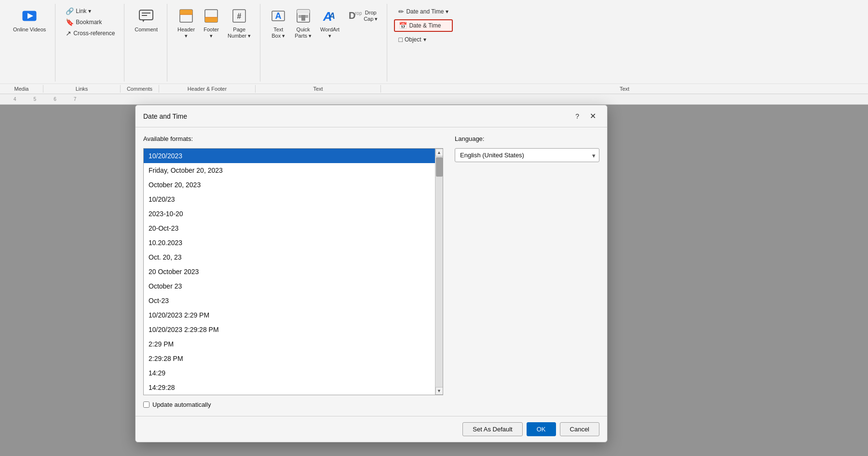 This screenshot has width=868, height=456. Describe the element at coordinates (439, 152) in the screenshot. I see `scroll-up-arrow: ▲` at that location.